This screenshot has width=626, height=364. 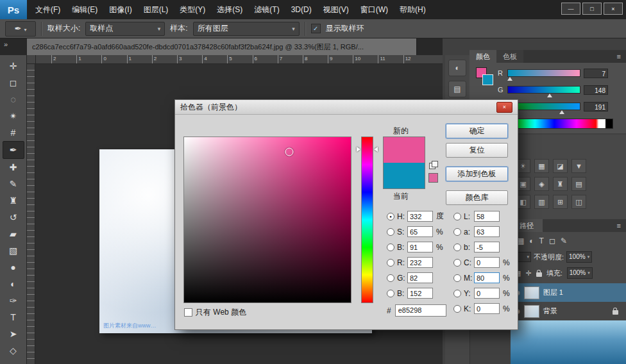 I want to click on ok-button: 确定, so click(x=477, y=131).